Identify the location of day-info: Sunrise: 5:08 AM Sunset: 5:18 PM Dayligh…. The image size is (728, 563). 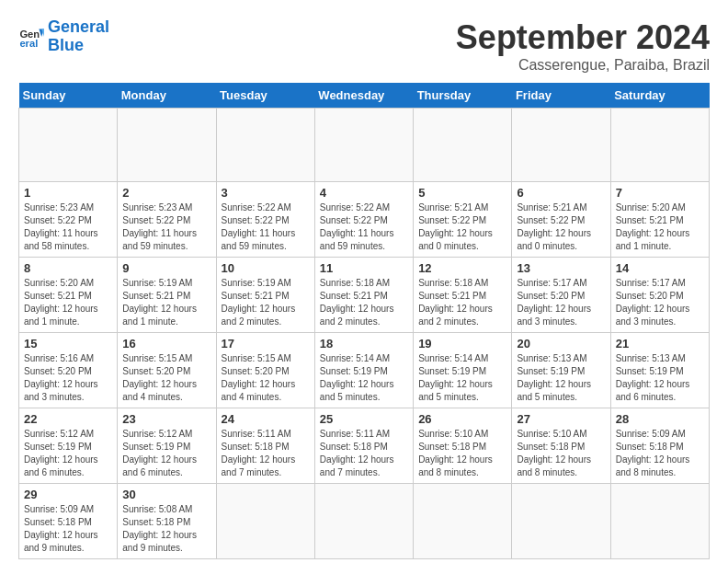
(166, 529).